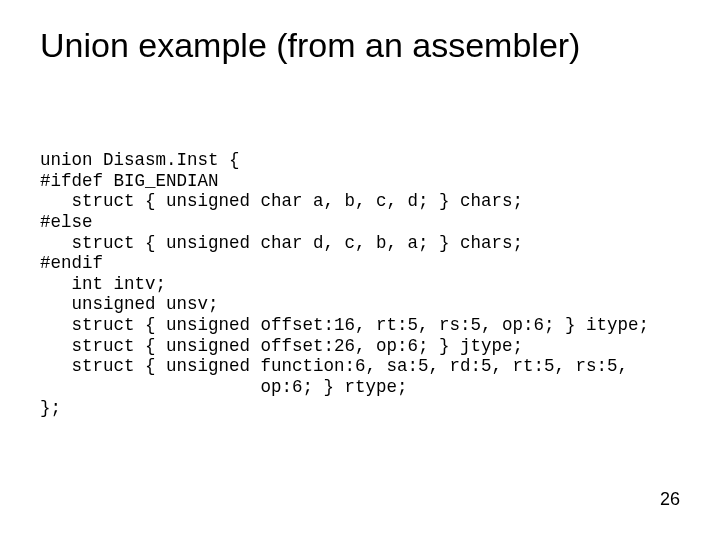  Describe the element at coordinates (50, 408) in the screenshot. I see `code-line: };` at that location.